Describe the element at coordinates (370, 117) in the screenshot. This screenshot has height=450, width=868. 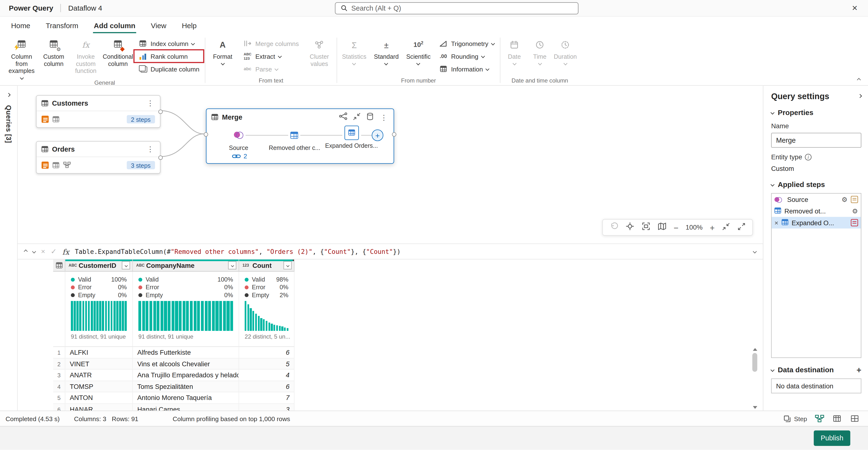
I see `data-source-icon` at that location.